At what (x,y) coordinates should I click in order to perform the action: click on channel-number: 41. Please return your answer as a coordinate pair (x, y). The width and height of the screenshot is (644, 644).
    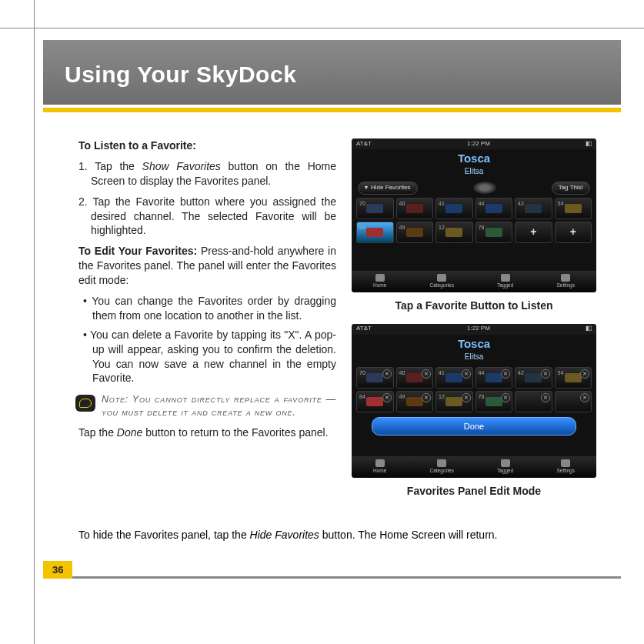
    Looking at the image, I should click on (442, 372).